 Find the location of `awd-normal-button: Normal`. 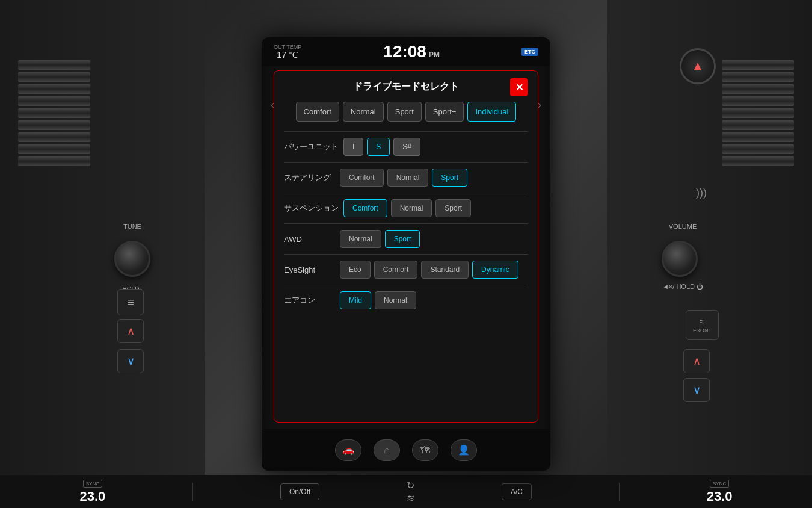

awd-normal-button: Normal is located at coordinates (361, 239).